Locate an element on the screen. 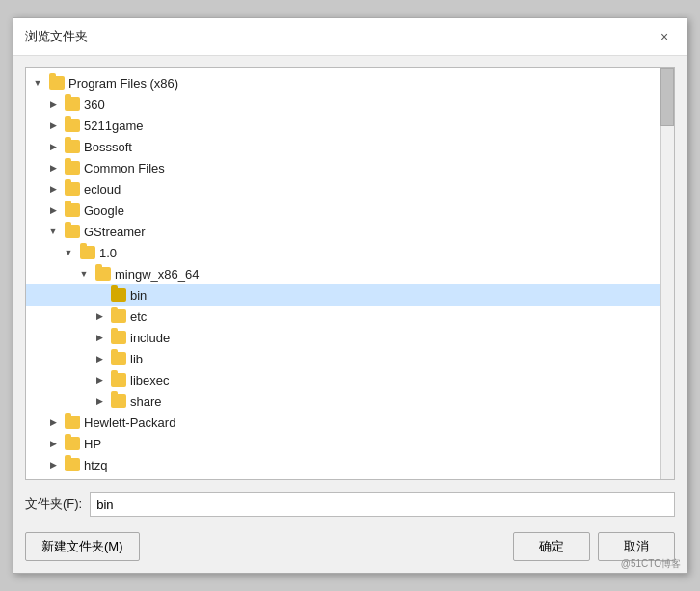  tree-item-share: share is located at coordinates (343, 401).